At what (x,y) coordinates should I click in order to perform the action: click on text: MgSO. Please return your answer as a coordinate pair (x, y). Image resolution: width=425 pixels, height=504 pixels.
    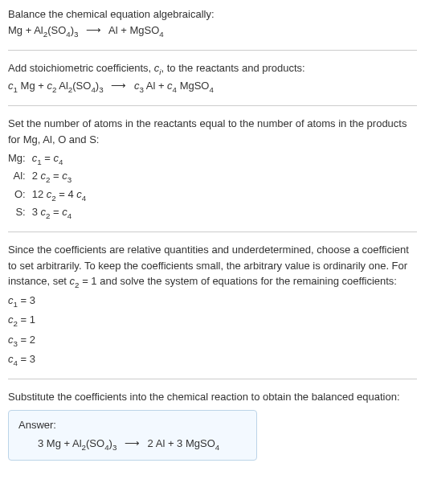
    Looking at the image, I should click on (193, 85).